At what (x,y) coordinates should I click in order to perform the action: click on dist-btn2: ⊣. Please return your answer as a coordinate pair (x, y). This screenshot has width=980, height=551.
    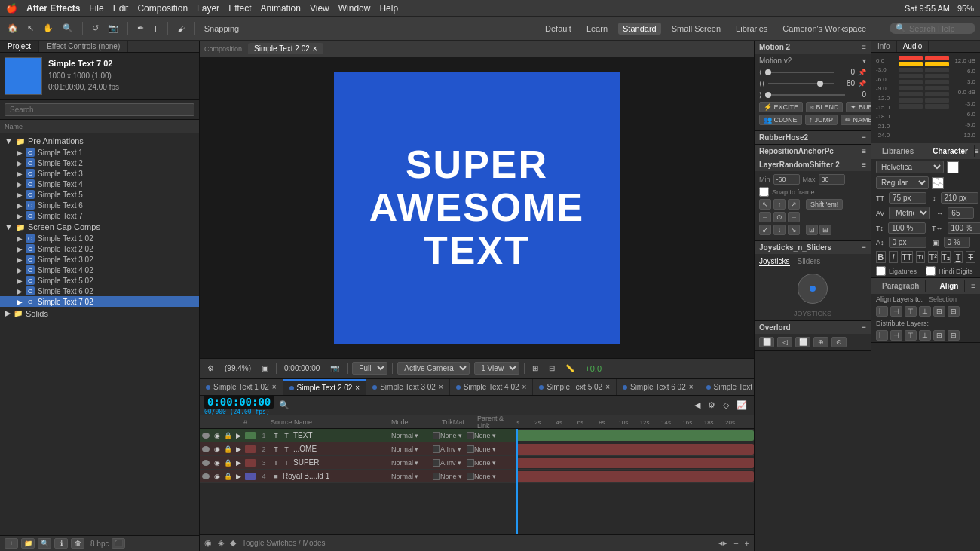
    Looking at the image, I should click on (896, 335).